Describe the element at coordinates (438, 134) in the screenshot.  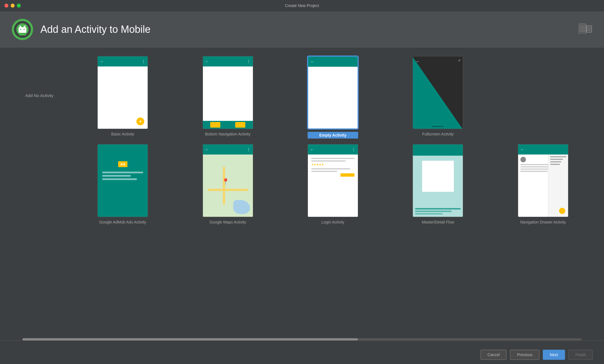
I see `fullscreen-activity-label: Fullscreen Activity` at that location.